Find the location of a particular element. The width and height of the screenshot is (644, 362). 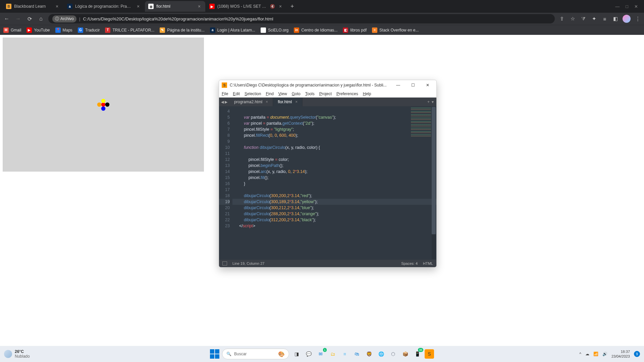

nav-back: ← is located at coordinates (7, 19).